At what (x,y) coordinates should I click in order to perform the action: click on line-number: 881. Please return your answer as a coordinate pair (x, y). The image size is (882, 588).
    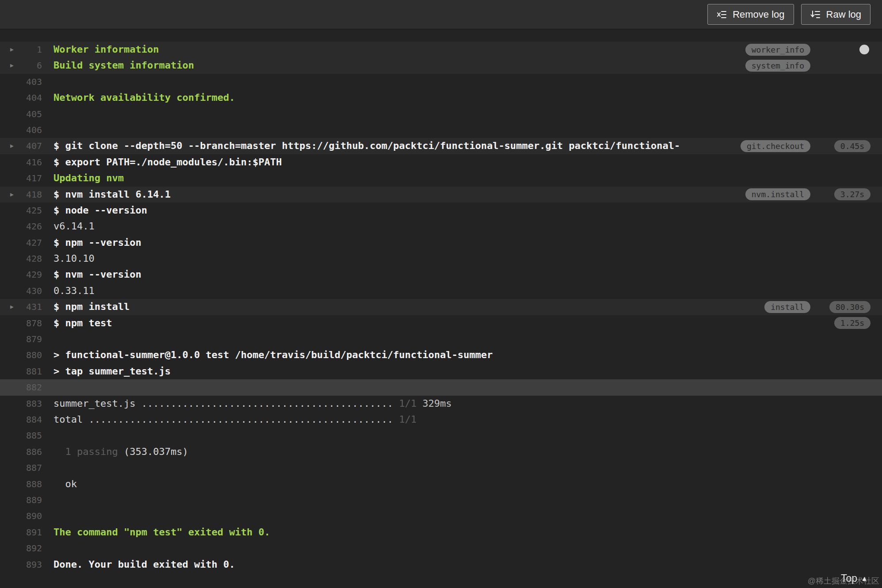
    Looking at the image, I should click on (21, 371).